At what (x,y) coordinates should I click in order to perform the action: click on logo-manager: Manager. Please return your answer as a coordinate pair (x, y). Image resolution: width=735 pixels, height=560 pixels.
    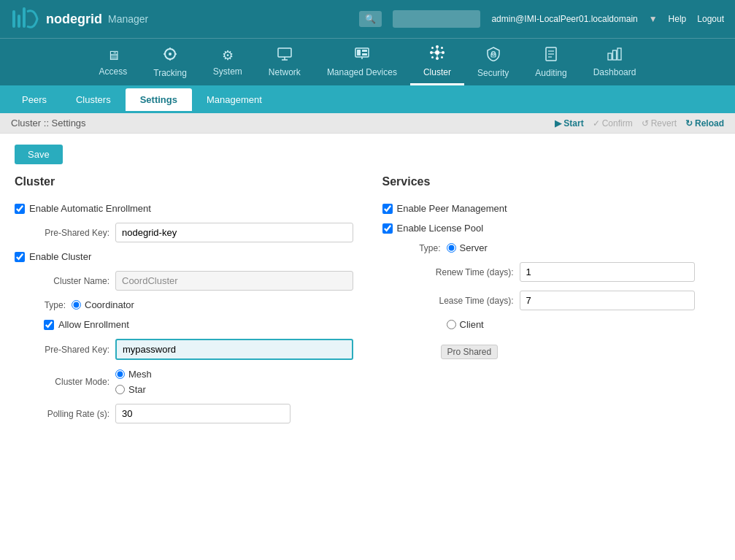
    Looking at the image, I should click on (128, 19).